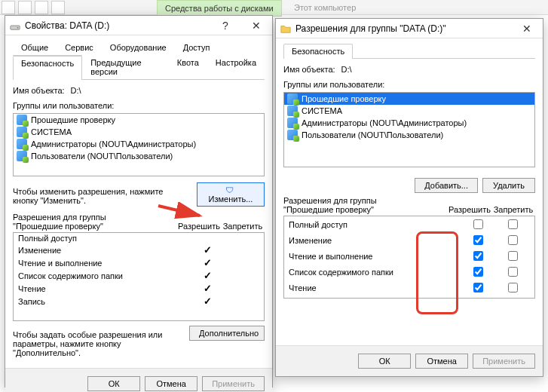  What do you see at coordinates (139, 262) in the screenshot?
I see `table-row: Чтение и выполнение✓` at bounding box center [139, 262].